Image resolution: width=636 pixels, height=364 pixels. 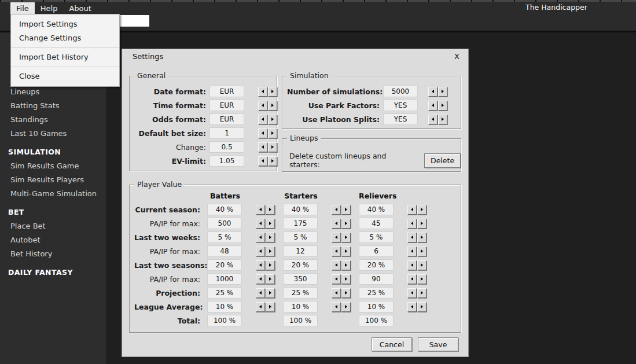 I want to click on value-box: 12, so click(x=300, y=251).